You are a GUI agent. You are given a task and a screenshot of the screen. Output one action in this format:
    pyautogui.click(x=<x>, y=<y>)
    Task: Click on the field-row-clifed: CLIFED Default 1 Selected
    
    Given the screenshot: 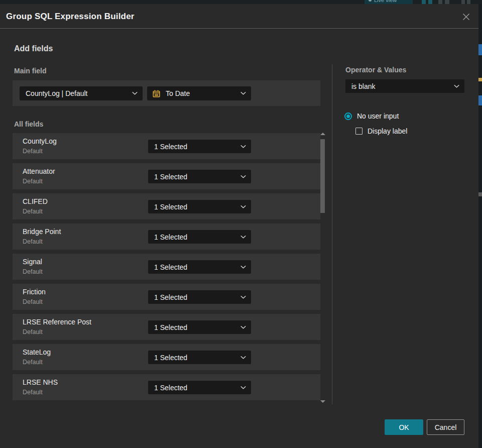 What is the action you would take?
    pyautogui.click(x=167, y=206)
    